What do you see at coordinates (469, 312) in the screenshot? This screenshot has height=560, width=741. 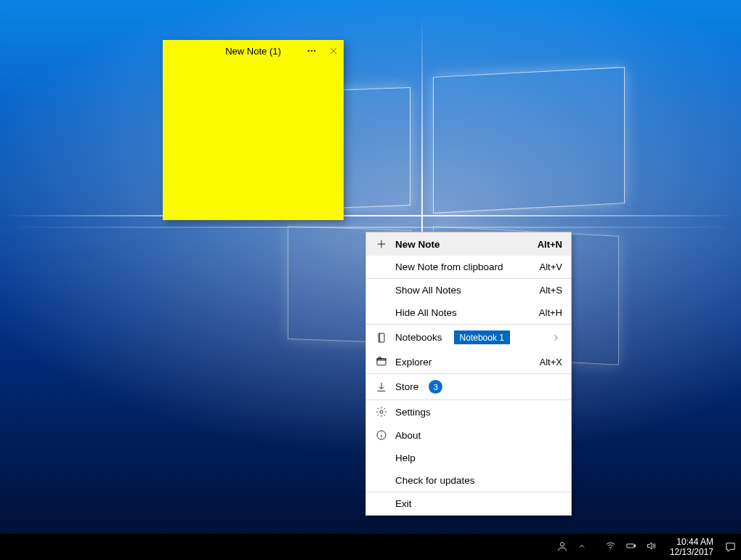 I see `menu-item-hide-all: Hide All Notes Alt+H` at bounding box center [469, 312].